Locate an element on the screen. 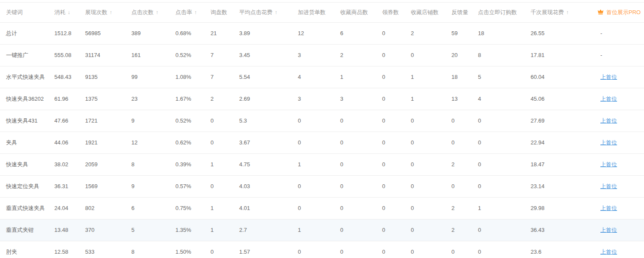 The height and width of the screenshot is (258, 644). table-row: 总计1512.8569853890.68%213.8912602591826.5… is located at coordinates (322, 33).